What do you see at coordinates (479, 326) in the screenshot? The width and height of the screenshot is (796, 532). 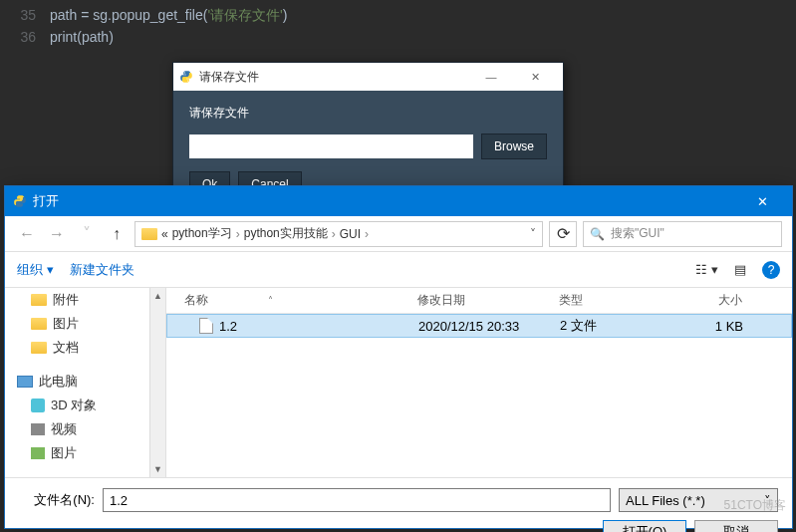 I see `list-row: 1.2 2020/12/15 20:33 2 文件 1 KB` at bounding box center [479, 326].